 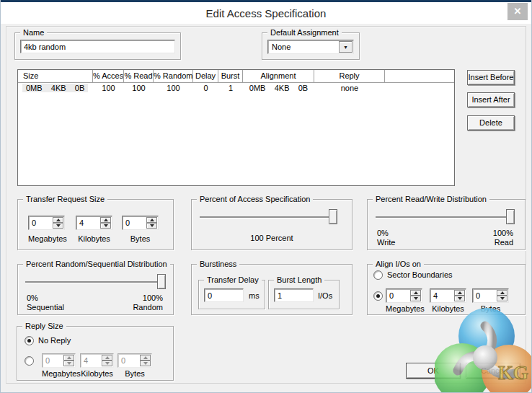 I want to click on random-sequential-group: Percent Random/Sequential Distribution 0…, so click(x=95, y=290).